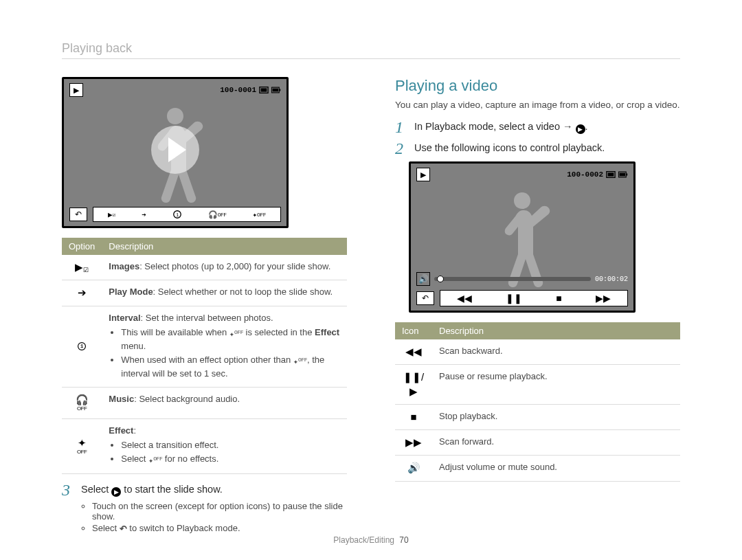 This screenshot has height=560, width=742. I want to click on images-desc: Images: Select photos (up to 2,000) for …, so click(224, 268).